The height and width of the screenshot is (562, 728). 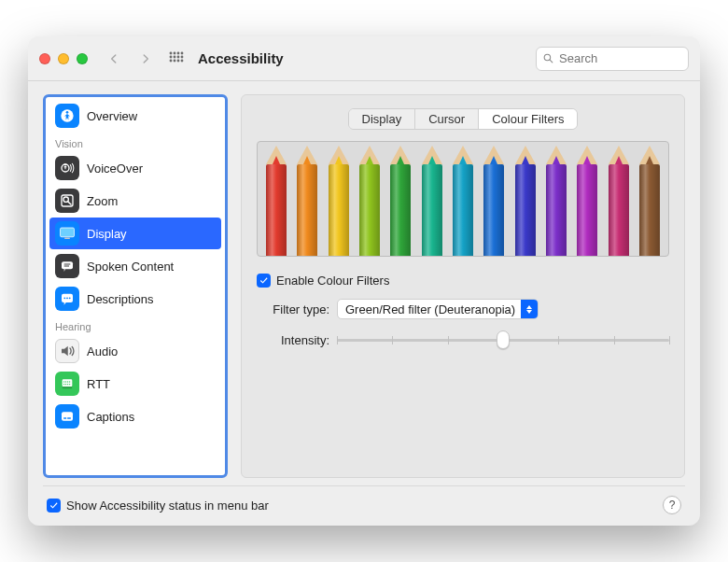 What do you see at coordinates (146, 59) in the screenshot?
I see `forward-button` at bounding box center [146, 59].